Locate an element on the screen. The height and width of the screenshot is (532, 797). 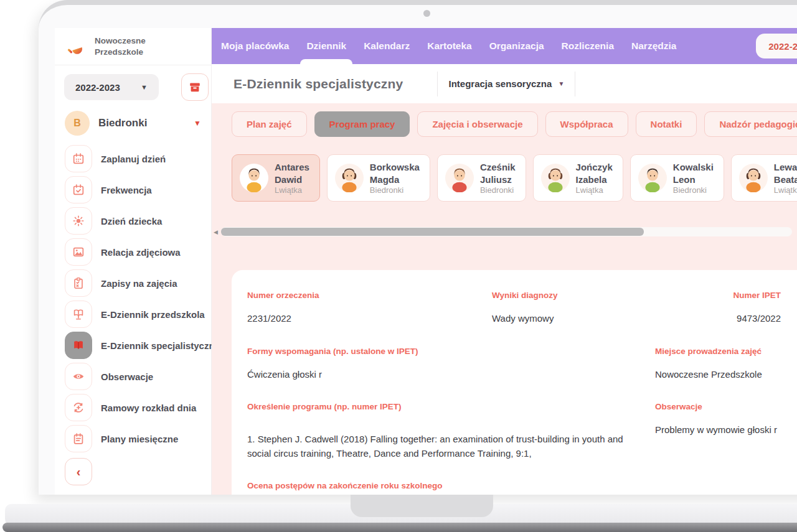
sidebar-item-zapisy-na-zajecia: Zapisy na zajęcia is located at coordinates (138, 283).